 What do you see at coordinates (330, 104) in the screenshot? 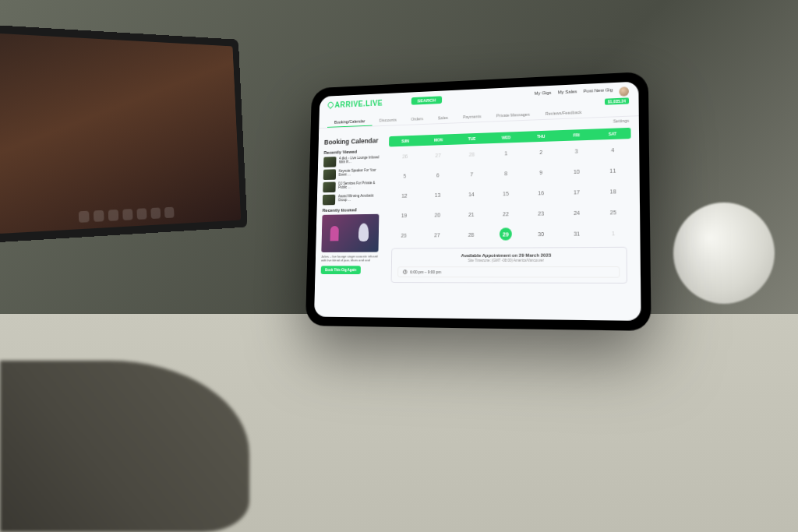
I see `logo-icon` at bounding box center [330, 104].